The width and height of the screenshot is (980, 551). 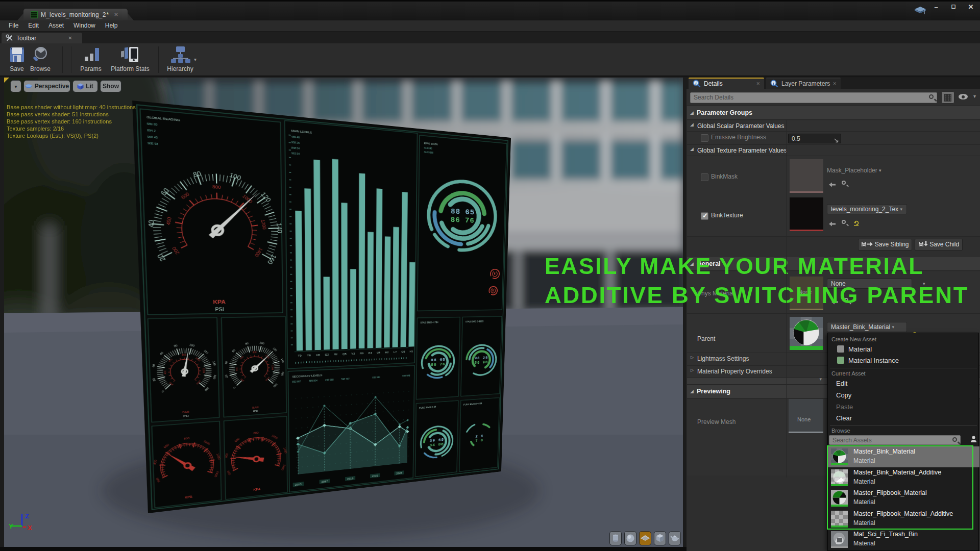 What do you see at coordinates (336, 354) in the screenshot?
I see `svg-text: R2` at bounding box center [336, 354].